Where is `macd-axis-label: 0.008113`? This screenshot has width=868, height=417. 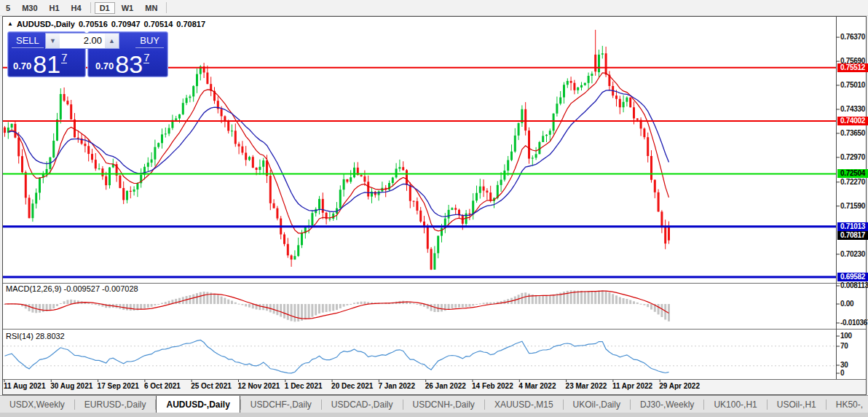
macd-axis-label: 0.008113 is located at coordinates (854, 286).